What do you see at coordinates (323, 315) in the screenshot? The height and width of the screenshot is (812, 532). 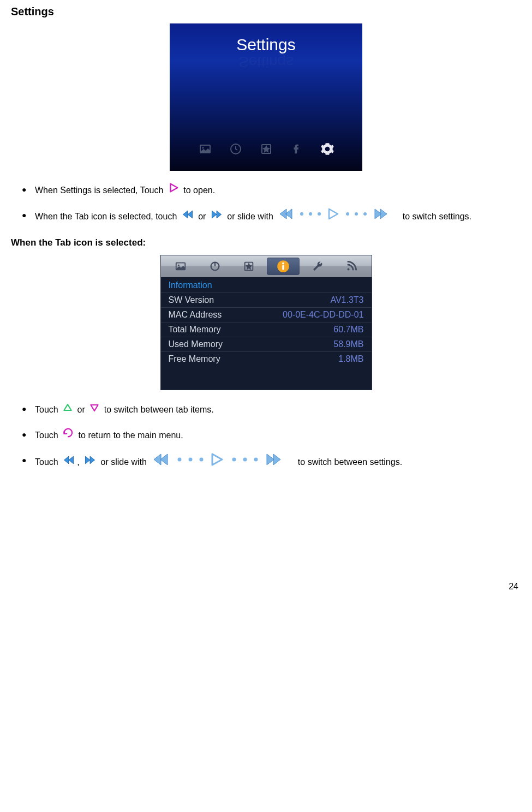 I see `row-value: 00-0E-4C-DD-DD-01` at bounding box center [323, 315].